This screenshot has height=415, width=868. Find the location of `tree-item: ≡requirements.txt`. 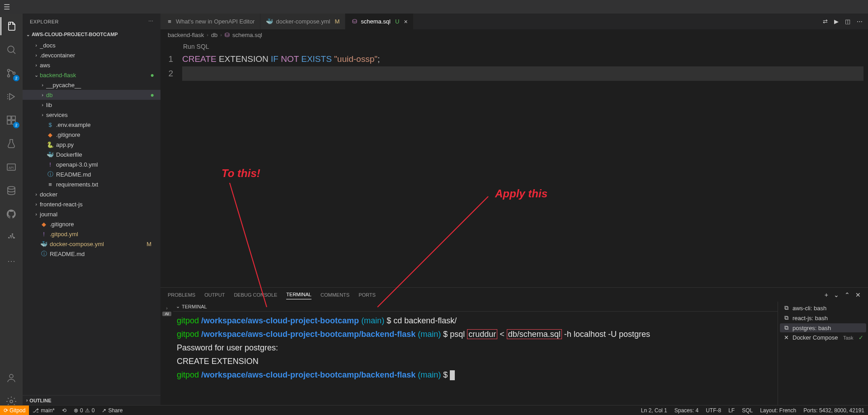

tree-item: ≡requirements.txt is located at coordinates (91, 184).